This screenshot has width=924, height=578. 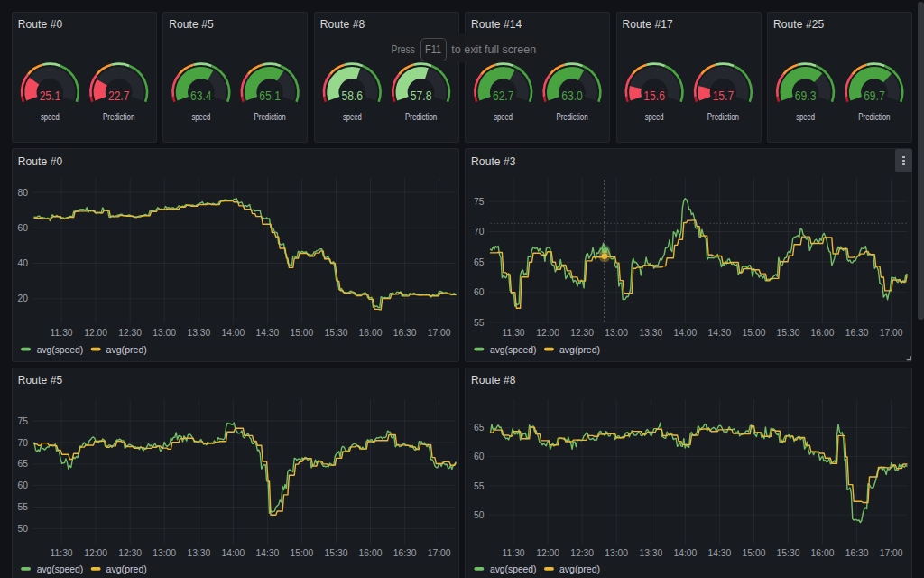 I want to click on svg-text: 69.3, so click(x=806, y=96).